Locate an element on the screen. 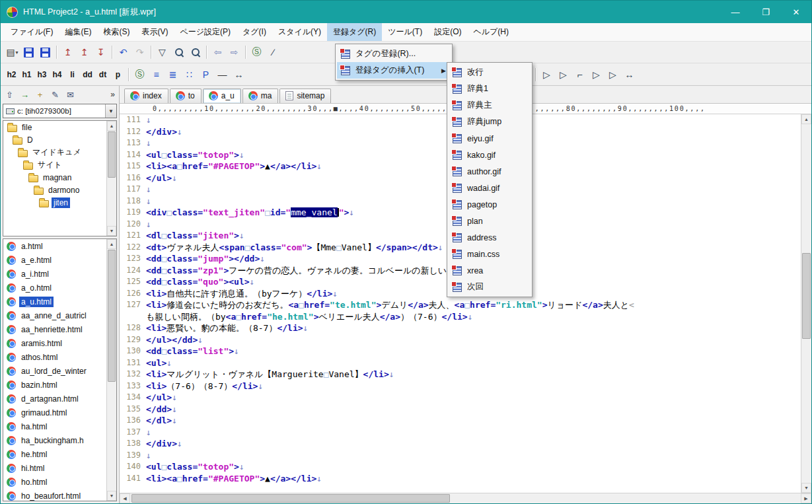 The height and width of the screenshot is (504, 812). scroll-left-arrow-icon: ◀ is located at coordinates (125, 498).